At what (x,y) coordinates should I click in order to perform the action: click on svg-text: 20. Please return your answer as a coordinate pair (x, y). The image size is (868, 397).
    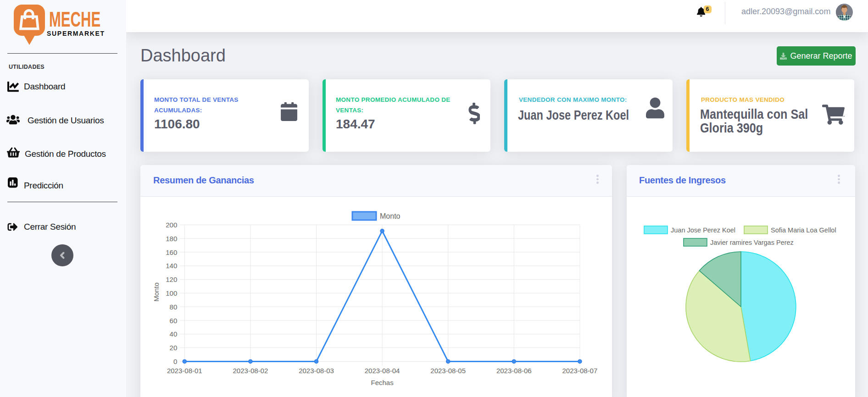
    Looking at the image, I should click on (173, 347).